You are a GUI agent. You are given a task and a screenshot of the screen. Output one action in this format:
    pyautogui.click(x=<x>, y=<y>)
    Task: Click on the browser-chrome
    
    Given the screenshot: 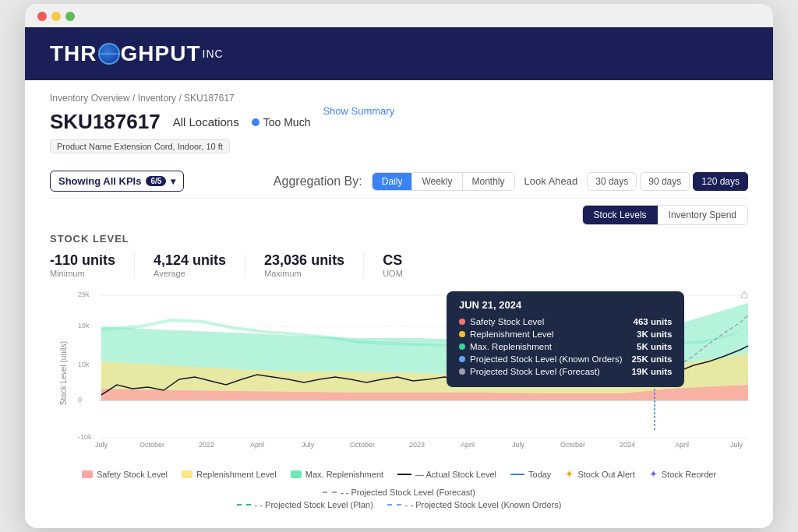 What is the action you would take?
    pyautogui.click(x=399, y=16)
    